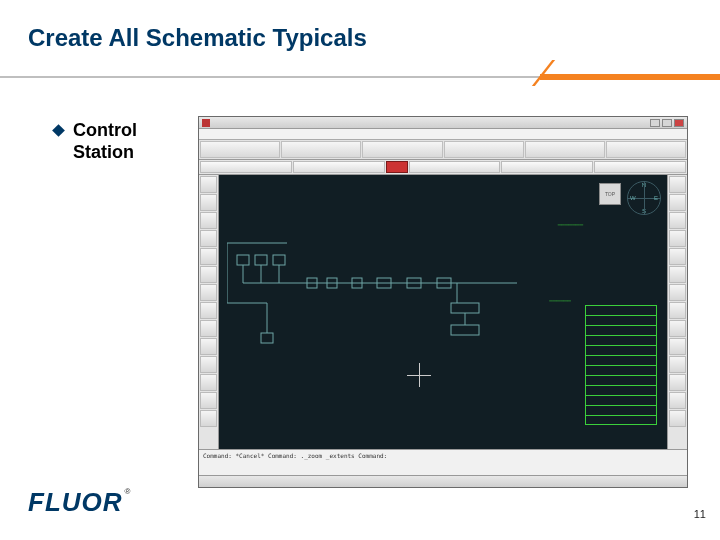 The image size is (720, 540). Describe the element at coordinates (128, 142) in the screenshot. I see `bullet-text: Control Station` at that location.